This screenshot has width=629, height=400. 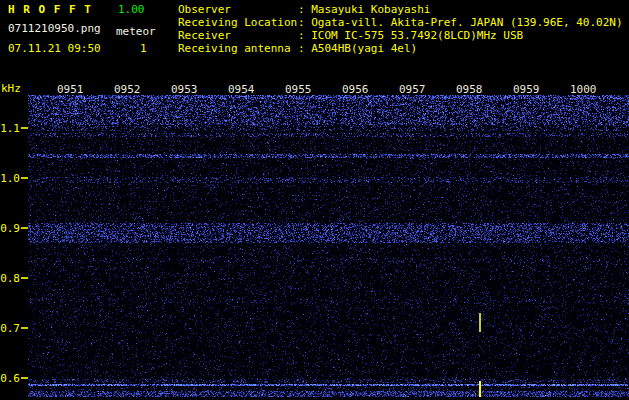 I want to click on time-axis: 0951 0952 0953 0954 0955 0956 0957 0958 …, so click(x=328, y=89).